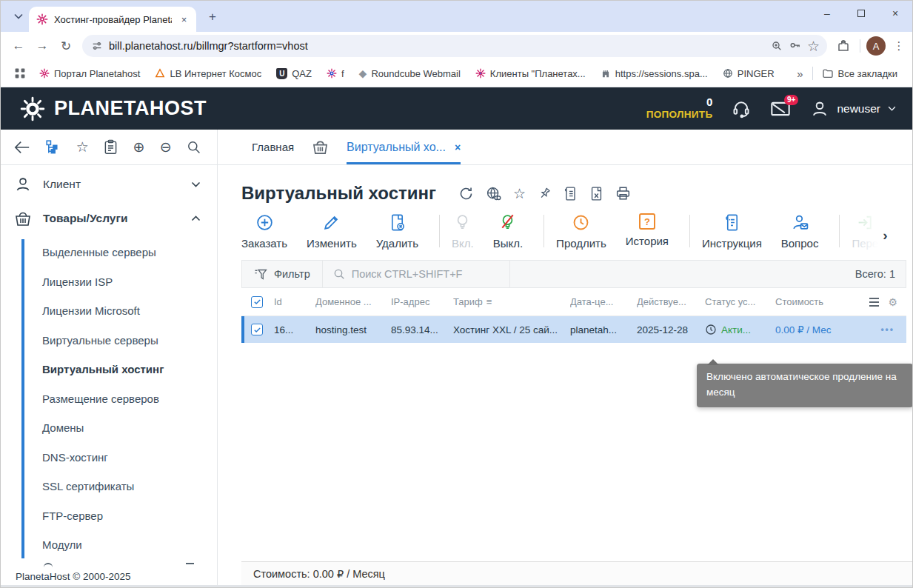 The image size is (913, 588). I want to click on column-header-valid-until: Действуе..., so click(671, 302).